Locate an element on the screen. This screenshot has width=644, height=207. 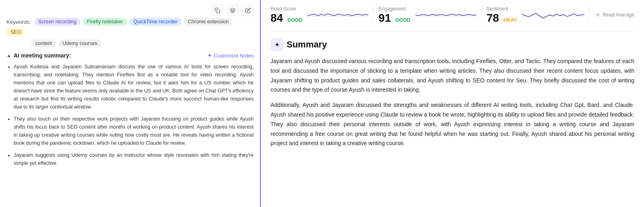
sentiment-value: 78 is located at coordinates (493, 18).